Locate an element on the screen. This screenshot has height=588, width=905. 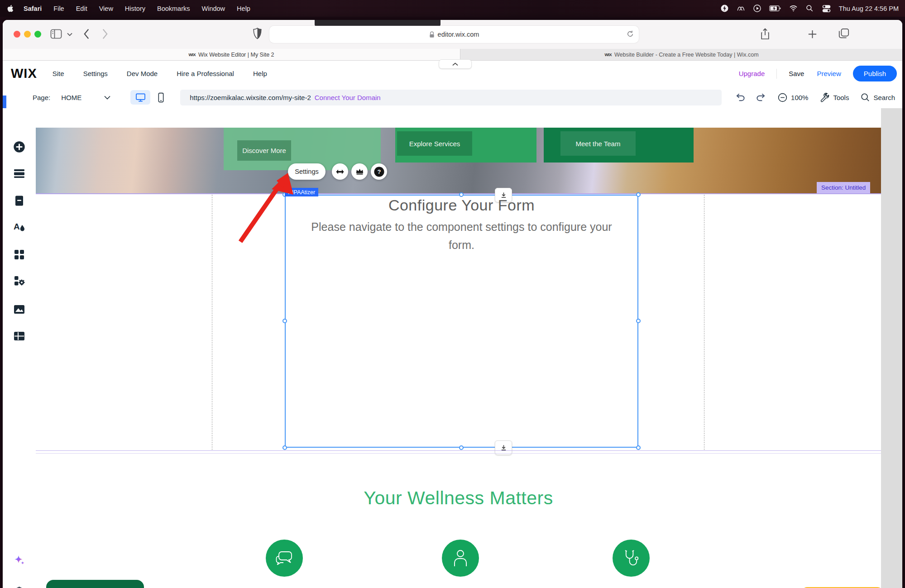
chevron-down-icon is located at coordinates (107, 98).